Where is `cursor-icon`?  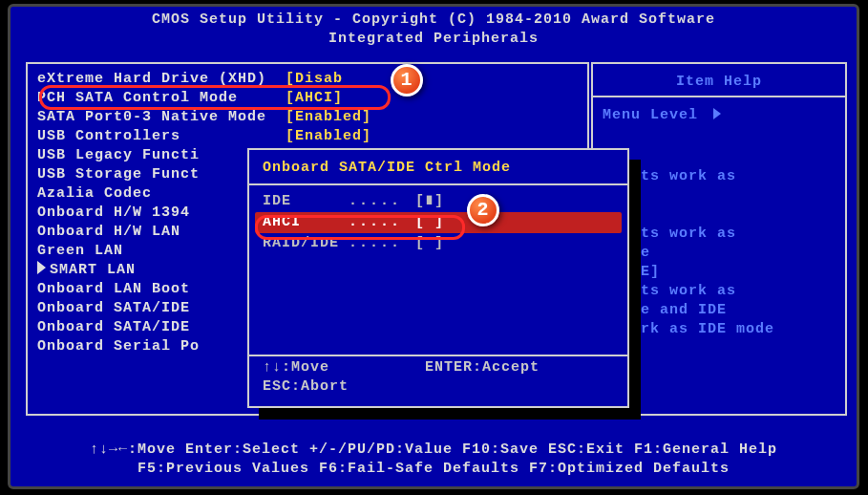 cursor-icon is located at coordinates (42, 268).